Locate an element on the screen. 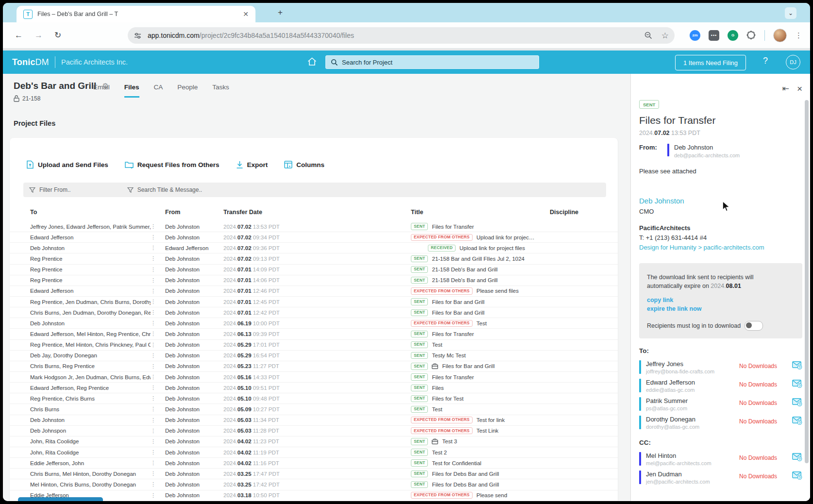 The height and width of the screenshot is (504, 813). close-panel-icon: × is located at coordinates (799, 89).